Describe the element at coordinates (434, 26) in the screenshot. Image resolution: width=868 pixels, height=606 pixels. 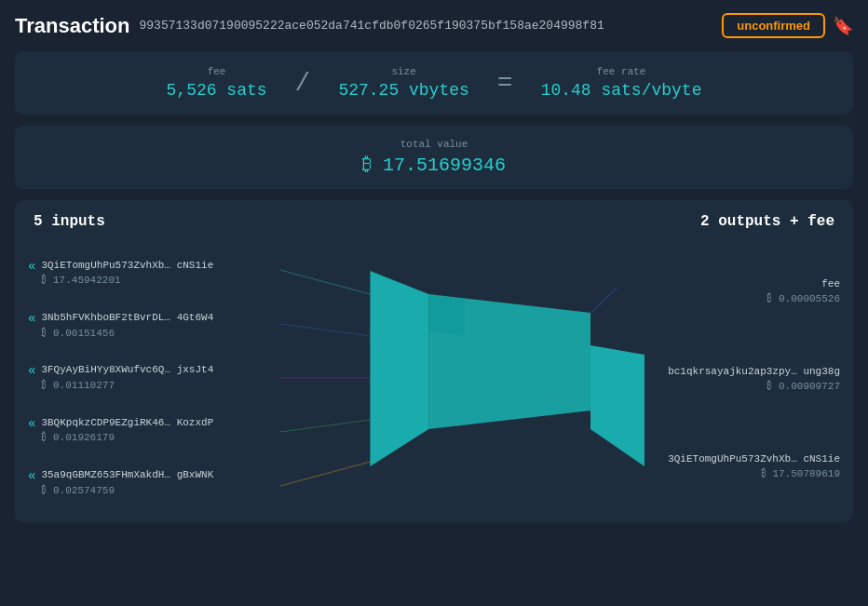
I see `header: Transaction 99357133d07190095222ace052da…` at that location.